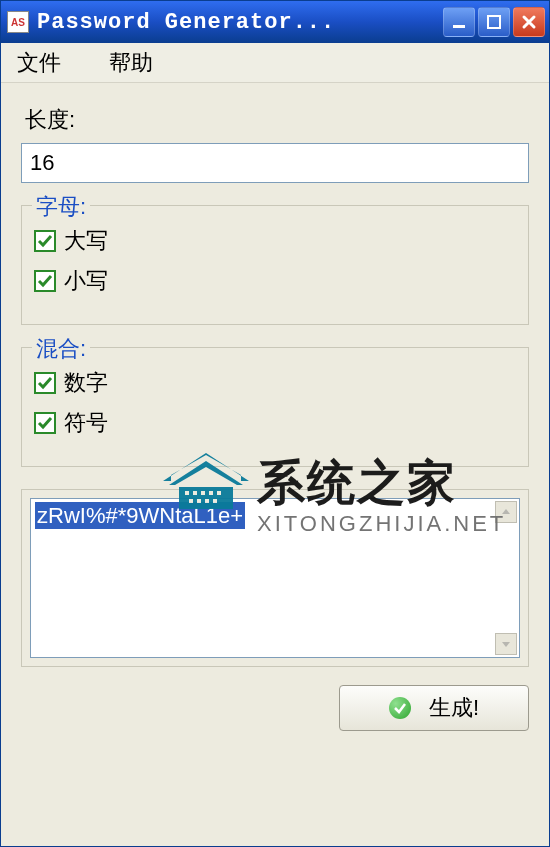  Describe the element at coordinates (529, 22) in the screenshot. I see `close-button` at that location.